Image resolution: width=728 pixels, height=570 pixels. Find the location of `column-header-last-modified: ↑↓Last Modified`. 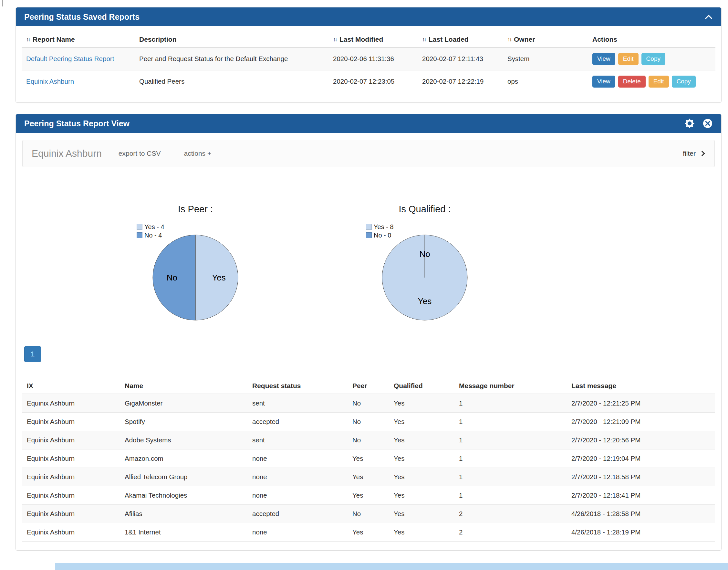

column-header-last-modified: ↑↓Last Modified is located at coordinates (373, 39).